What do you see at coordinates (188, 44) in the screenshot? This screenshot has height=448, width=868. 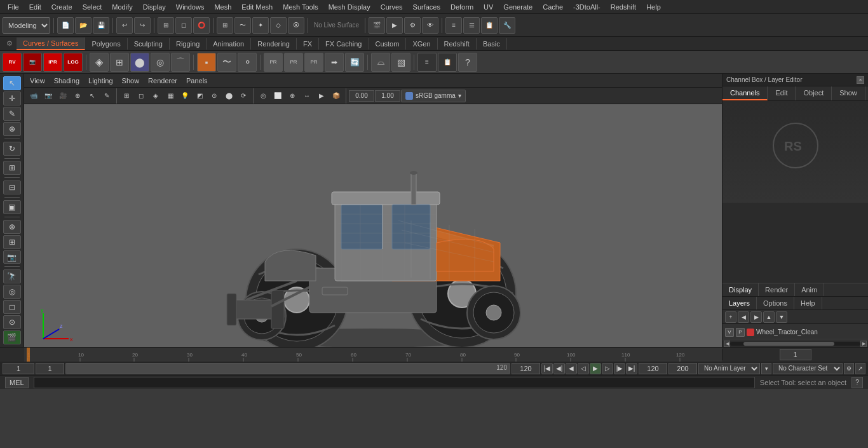 I see `shelf-tab-rigging: Rigging` at bounding box center [188, 44].